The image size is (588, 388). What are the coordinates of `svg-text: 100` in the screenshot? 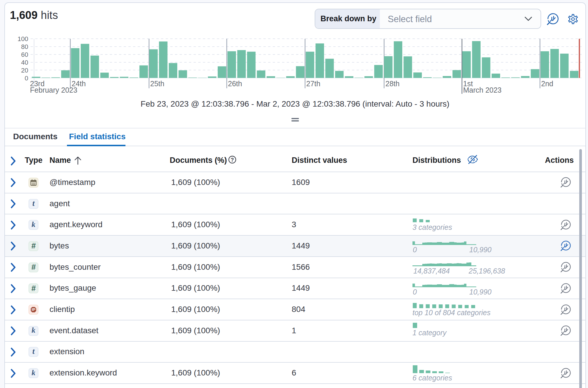 It's located at (23, 39).